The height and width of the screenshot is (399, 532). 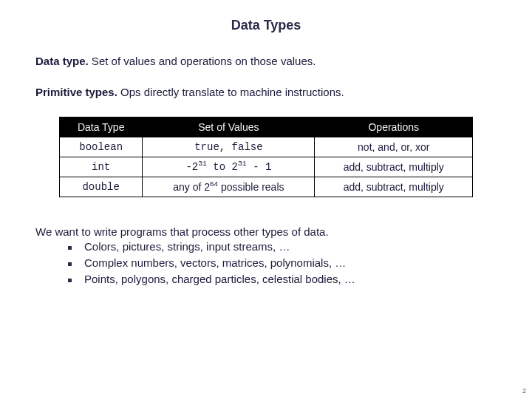 I want to click on list-item: Points, polygons, charged particles, cel…, so click(x=282, y=279).